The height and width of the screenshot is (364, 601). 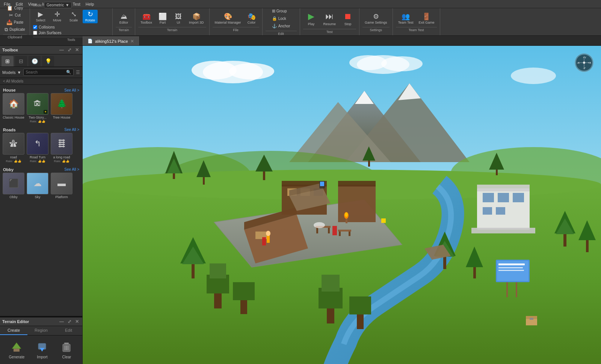 I want to click on toolbox-close-button: ✕, so click(x=77, y=50).